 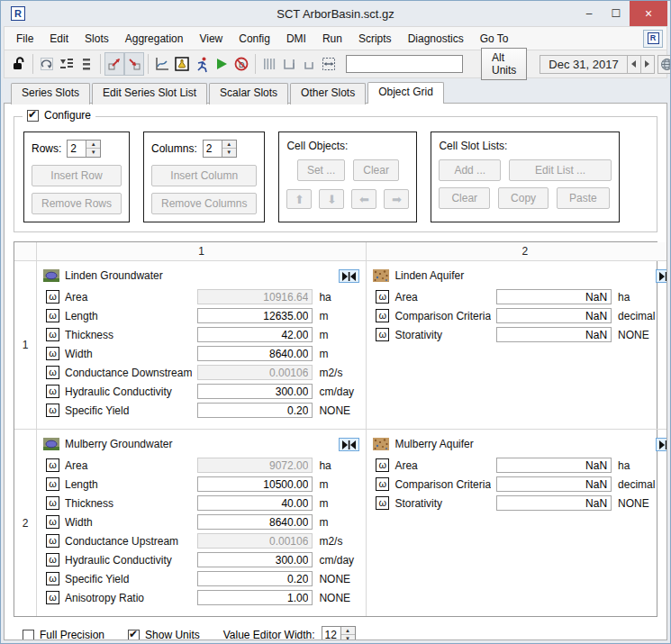 What do you see at coordinates (202, 252) in the screenshot?
I see `grid-column-header-1: 1` at bounding box center [202, 252].